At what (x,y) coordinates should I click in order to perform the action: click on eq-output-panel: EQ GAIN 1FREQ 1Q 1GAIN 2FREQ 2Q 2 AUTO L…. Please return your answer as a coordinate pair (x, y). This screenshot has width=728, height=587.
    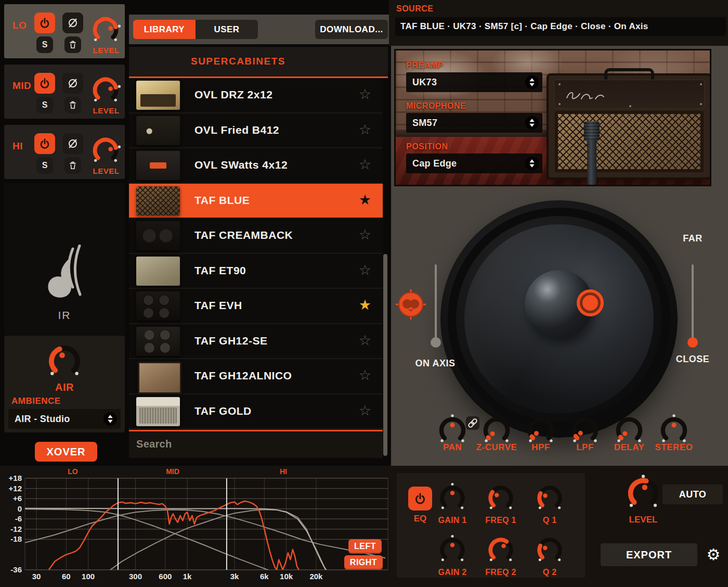
    Looking at the image, I should click on (562, 527).